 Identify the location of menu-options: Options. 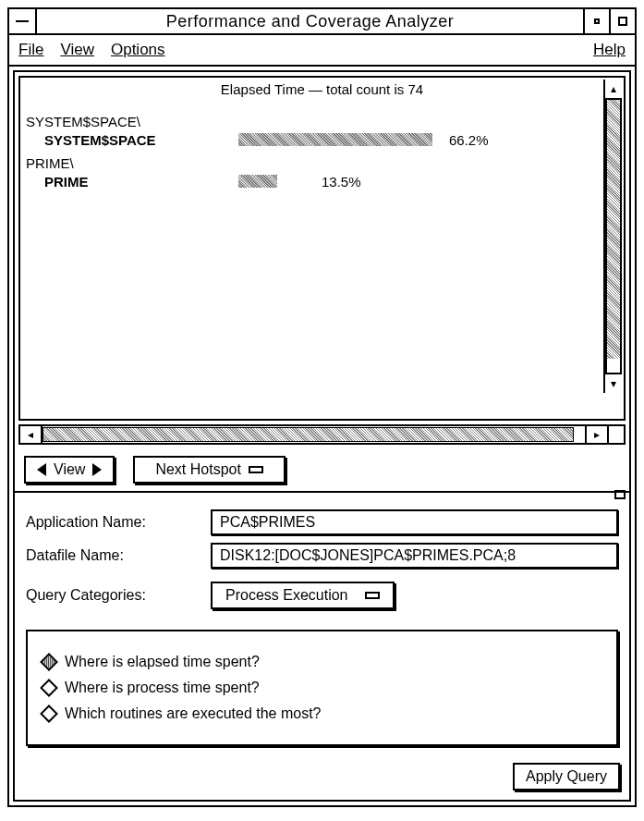
(139, 50).